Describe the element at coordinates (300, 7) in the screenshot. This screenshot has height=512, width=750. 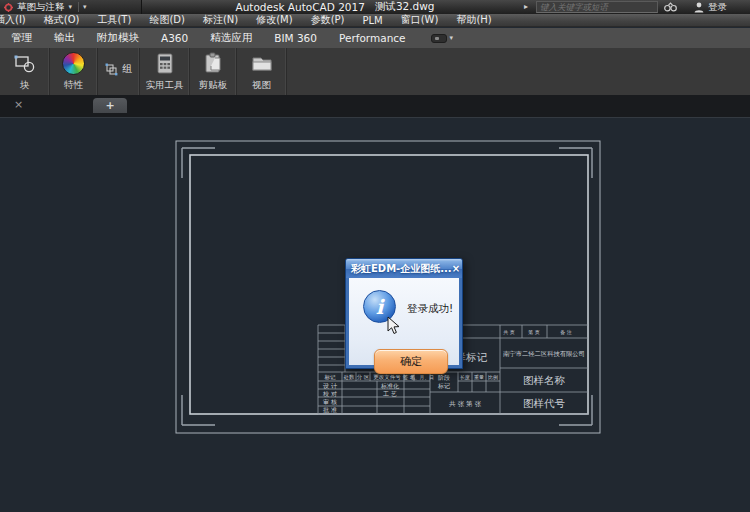
I see `app-title-text: Autodesk AutoCAD 2017` at that location.